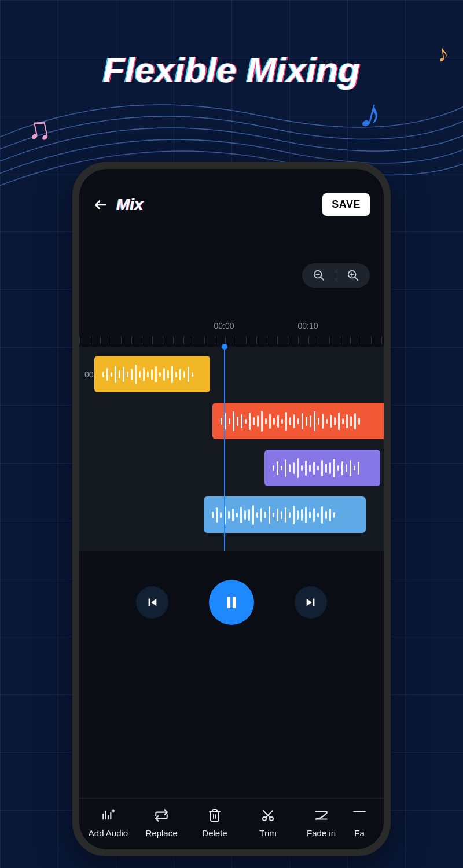 The image size is (463, 868). Describe the element at coordinates (267, 833) in the screenshot. I see `tool-label: Trim` at that location.